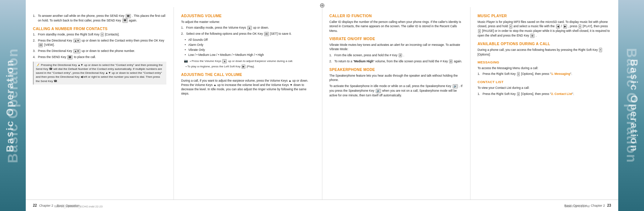 The height and width of the screenshot is (211, 644). What do you see at coordinates (545, 62) in the screenshot?
I see `messaging-heading: MESSAGING` at bounding box center [545, 62].